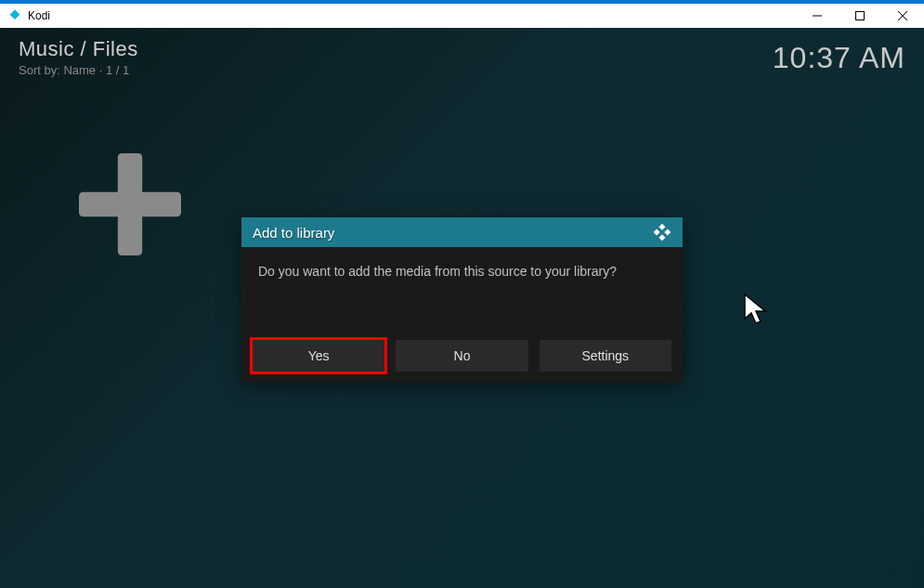 This screenshot has height=588, width=924. Describe the element at coordinates (462, 300) in the screenshot. I see `add-to-library-dialog: Add to library Do you want to add the me…` at that location.